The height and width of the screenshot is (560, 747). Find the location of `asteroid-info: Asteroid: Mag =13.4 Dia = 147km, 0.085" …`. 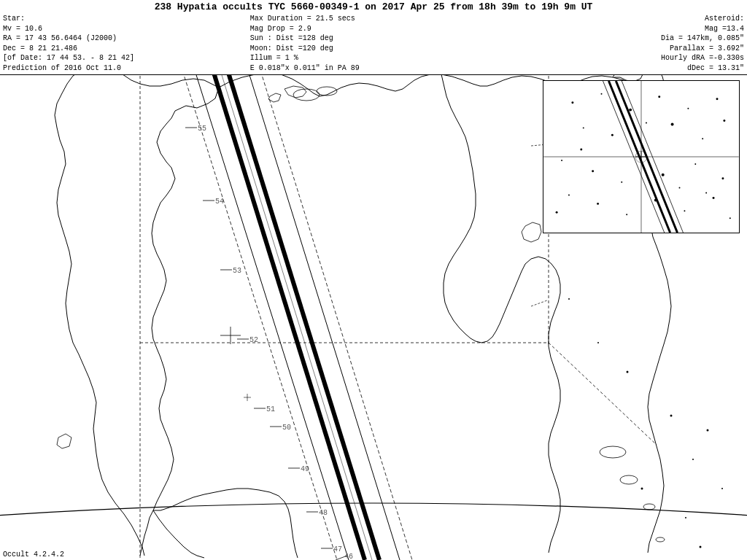

asteroid-info: Asteroid: Mag =13.4 Dia = 147km, 0.085" … is located at coordinates (620, 44).